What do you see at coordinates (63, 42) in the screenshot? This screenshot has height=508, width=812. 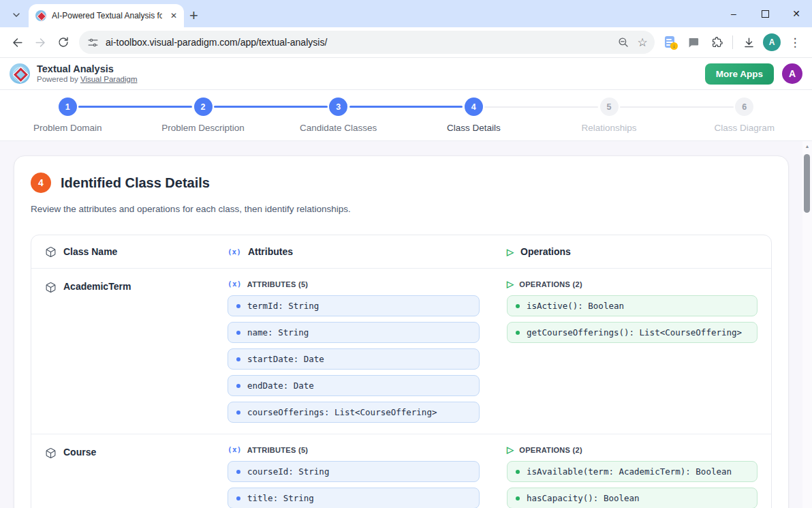 I see `reload-icon` at bounding box center [63, 42].